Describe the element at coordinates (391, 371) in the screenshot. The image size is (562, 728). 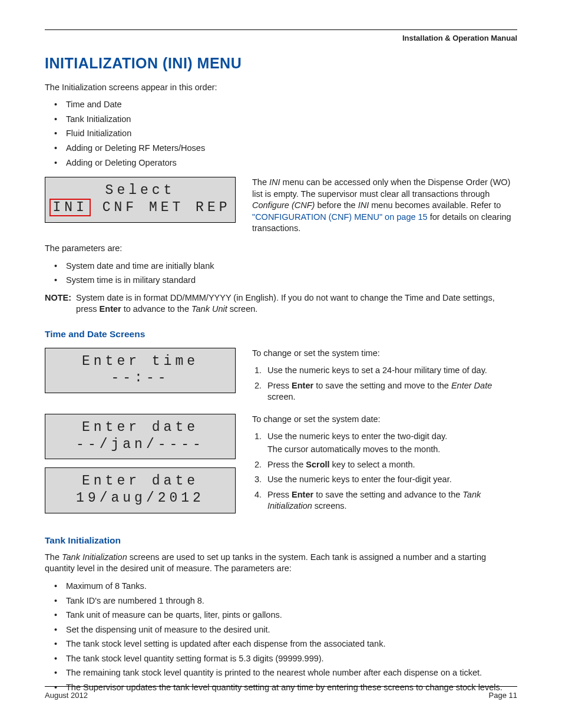
I see `list-item: Use the numeric keys to set a 24-hour mi…` at that location.